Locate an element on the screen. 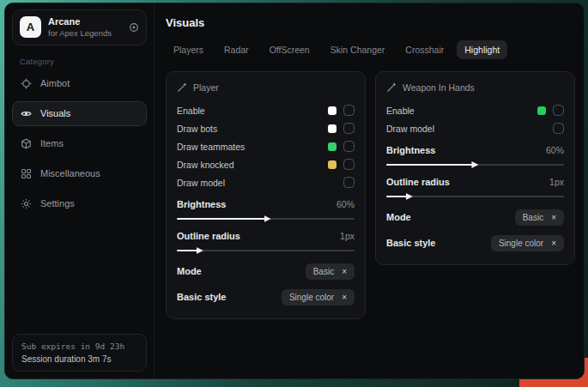  app-subtitle: for Apex Legends is located at coordinates (85, 33).